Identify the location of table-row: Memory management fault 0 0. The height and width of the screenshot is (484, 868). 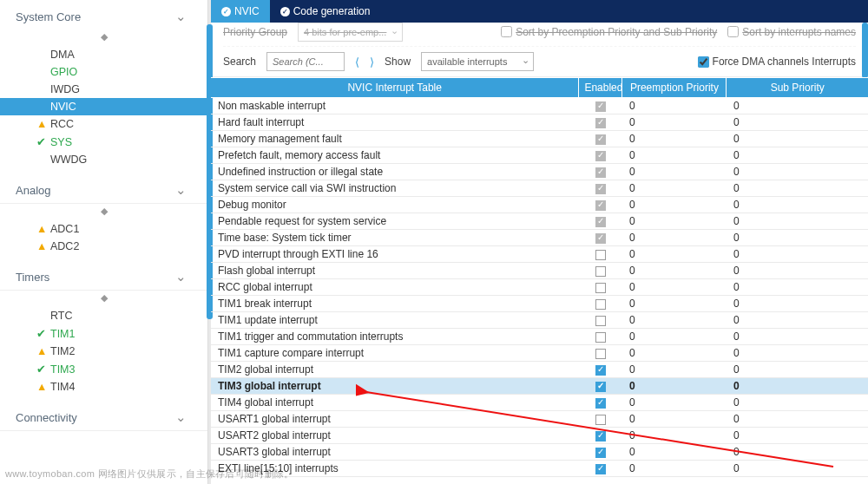
(540, 139).